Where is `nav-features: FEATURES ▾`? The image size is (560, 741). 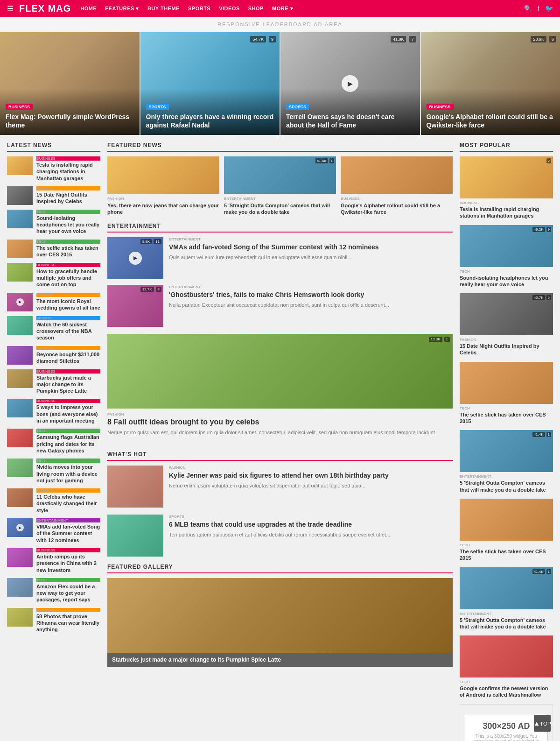 nav-features: FEATURES ▾ is located at coordinates (122, 8).